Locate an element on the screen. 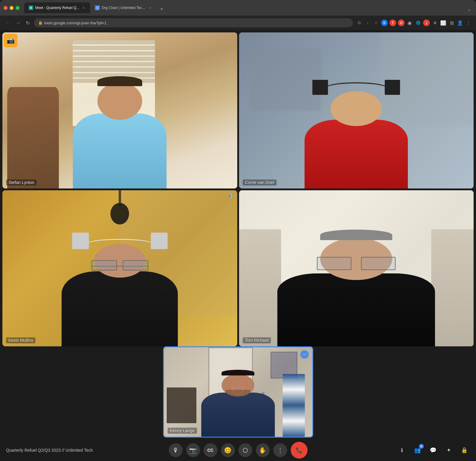 The image size is (476, 461). kenny-more-options: ⋯ is located at coordinates (305, 354).